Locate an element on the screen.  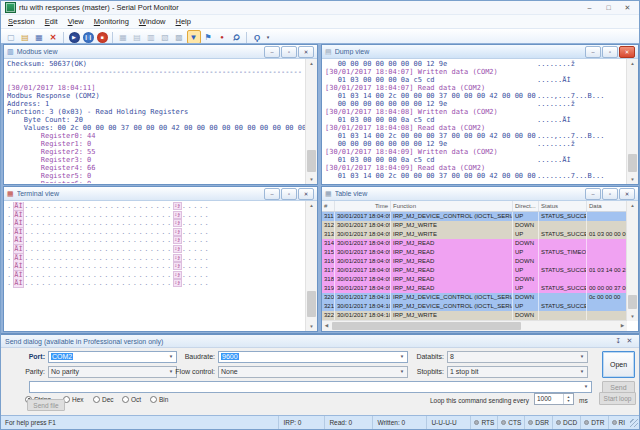
table-row: 31930/01/2017 18:04:09IRP_MJ_READUPSTATU… is located at coordinates (474, 288).